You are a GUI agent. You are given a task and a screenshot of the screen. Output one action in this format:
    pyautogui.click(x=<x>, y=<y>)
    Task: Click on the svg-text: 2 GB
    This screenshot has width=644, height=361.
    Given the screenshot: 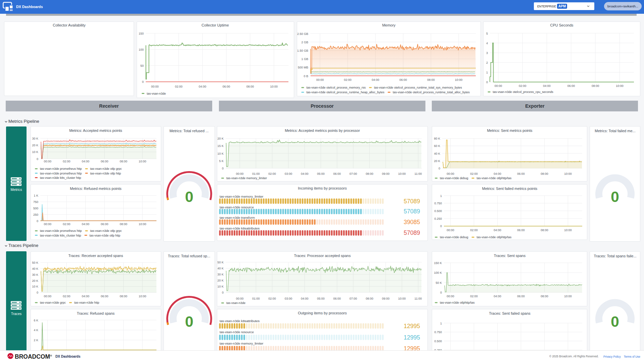 What is the action you would take?
    pyautogui.click(x=305, y=42)
    